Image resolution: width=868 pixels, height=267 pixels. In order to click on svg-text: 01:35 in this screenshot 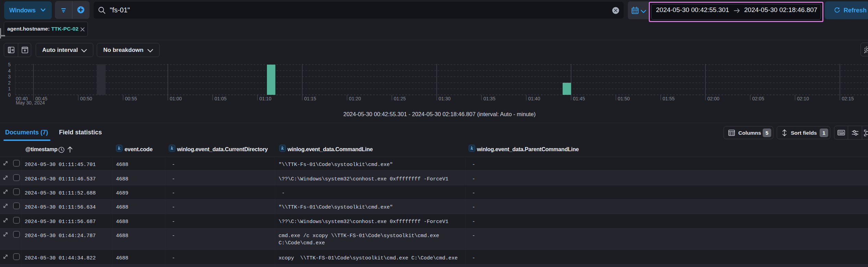, I will do `click(489, 99)`.